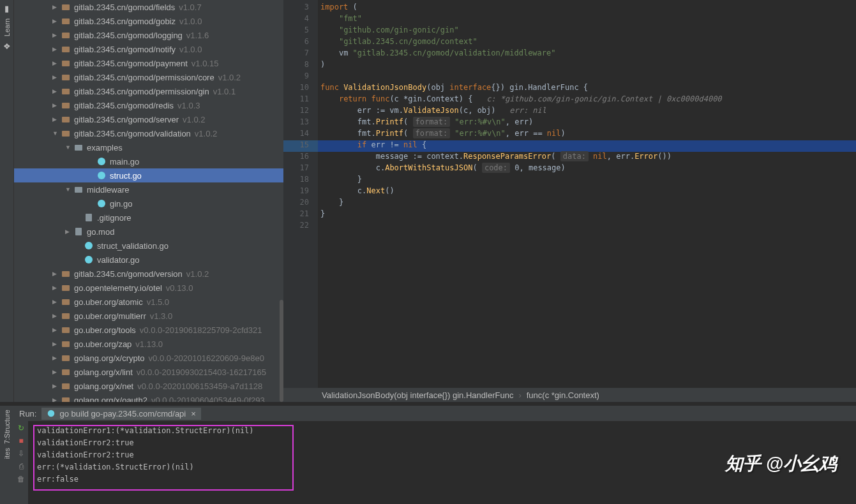 The height and width of the screenshot is (504, 856). What do you see at coordinates (149, 133) in the screenshot?
I see `tree-row: ▼gitlab.2345.cn/gomod/validationv1.0.2` at bounding box center [149, 133].